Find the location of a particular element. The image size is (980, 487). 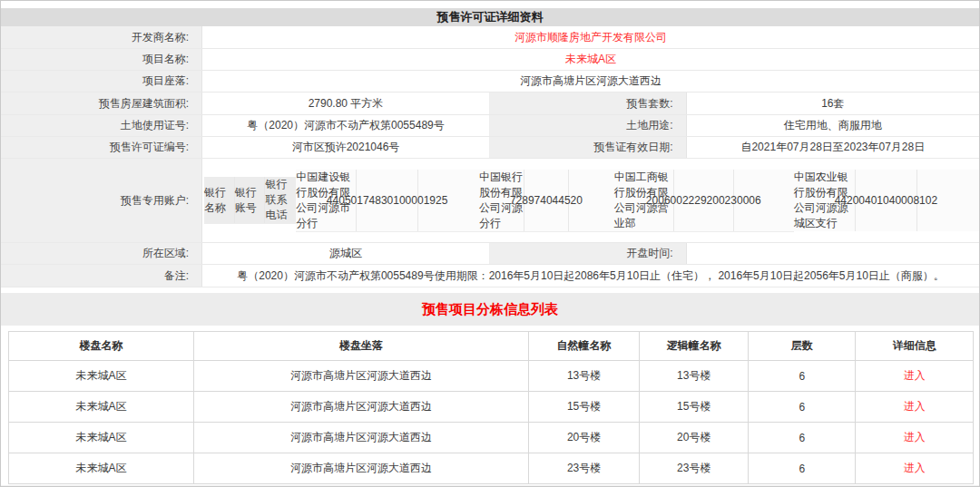

escrow-label: 预售专用账户: is located at coordinates (102, 200).